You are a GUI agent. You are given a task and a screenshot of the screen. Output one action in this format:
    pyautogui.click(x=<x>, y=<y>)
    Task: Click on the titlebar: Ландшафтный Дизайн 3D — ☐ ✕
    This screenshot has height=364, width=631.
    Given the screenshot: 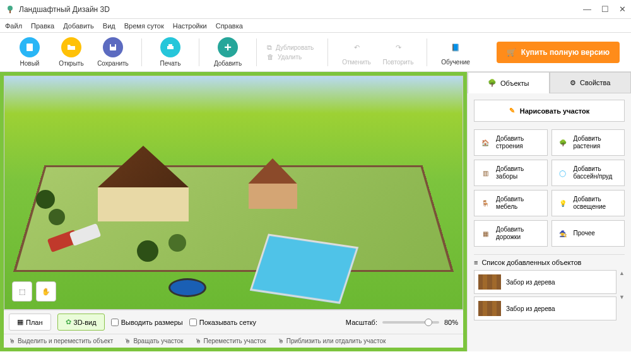 What is the action you would take?
    pyautogui.click(x=316, y=9)
    